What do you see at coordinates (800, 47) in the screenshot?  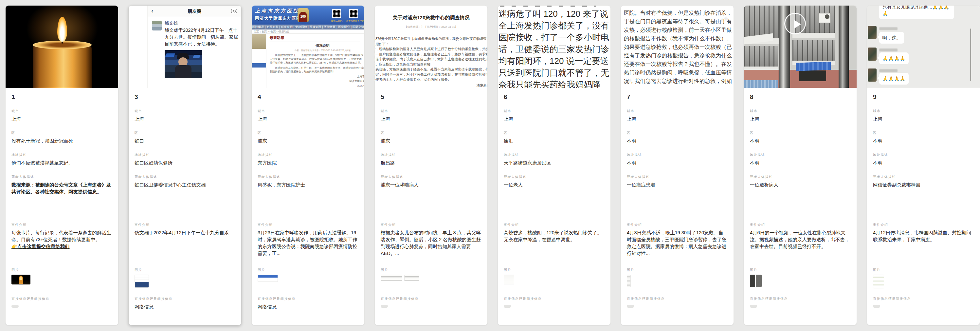 I see `card-cover-video-frame` at bounding box center [800, 47].